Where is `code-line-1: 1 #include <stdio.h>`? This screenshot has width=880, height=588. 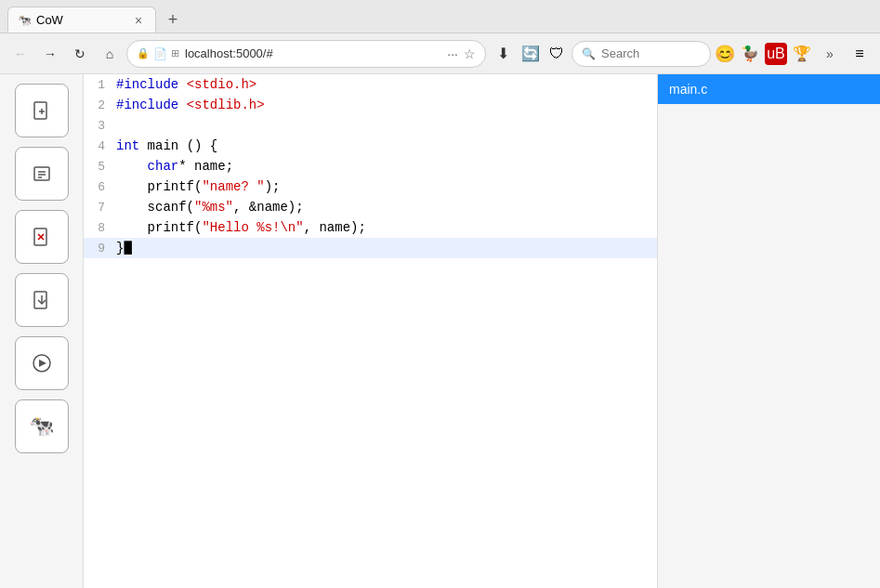 code-line-1: 1 #include <stdio.h> is located at coordinates (370, 85).